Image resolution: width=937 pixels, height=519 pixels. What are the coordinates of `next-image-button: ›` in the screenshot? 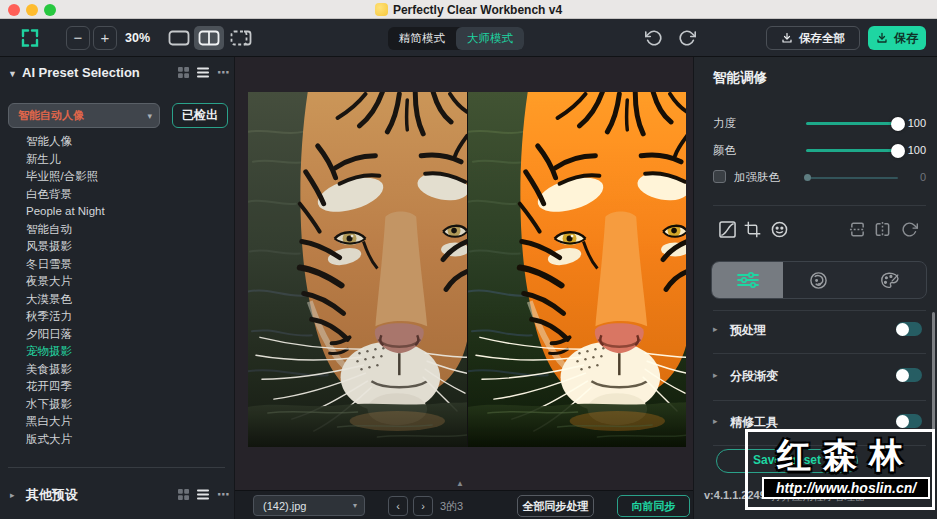 It's located at (423, 506).